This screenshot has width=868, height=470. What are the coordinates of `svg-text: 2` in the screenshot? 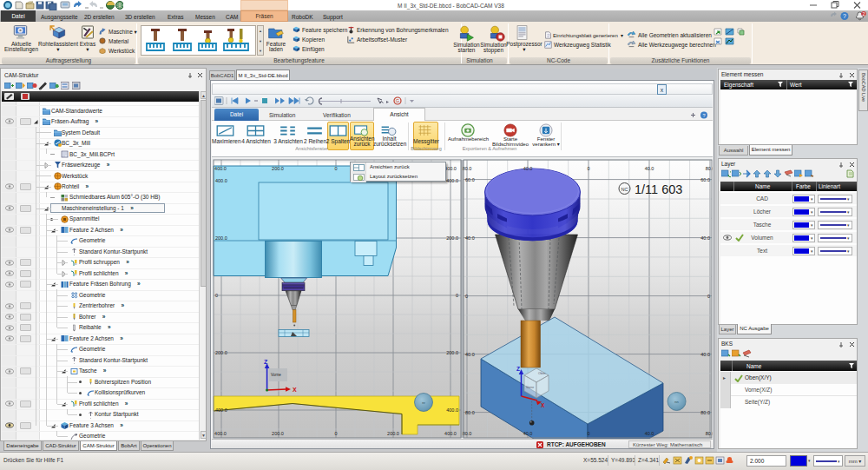 It's located at (863, 14).